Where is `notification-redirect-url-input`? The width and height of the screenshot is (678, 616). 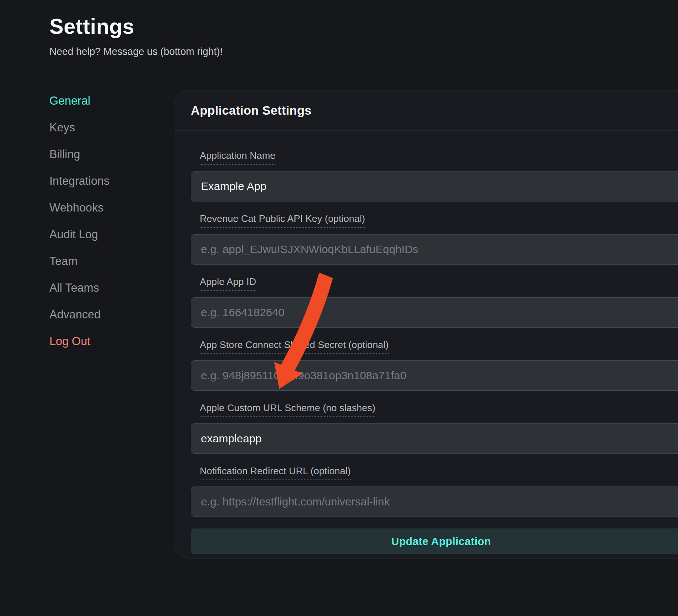 notification-redirect-url-input is located at coordinates (434, 502).